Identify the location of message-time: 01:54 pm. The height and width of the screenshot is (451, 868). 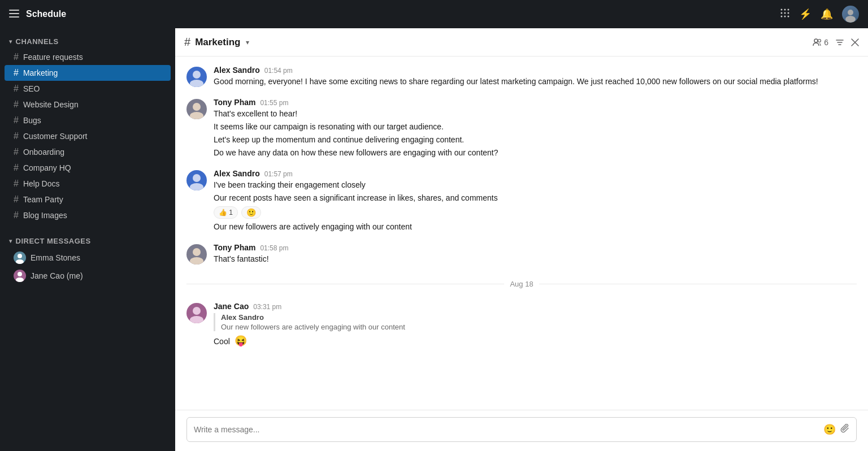
(279, 71).